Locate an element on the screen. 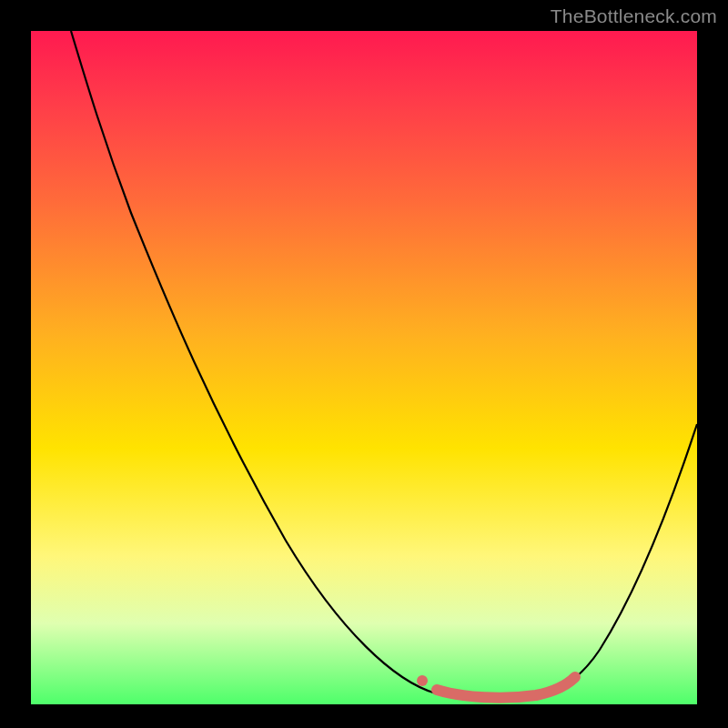  watermark: TheBottleneck.com is located at coordinates (633, 16).